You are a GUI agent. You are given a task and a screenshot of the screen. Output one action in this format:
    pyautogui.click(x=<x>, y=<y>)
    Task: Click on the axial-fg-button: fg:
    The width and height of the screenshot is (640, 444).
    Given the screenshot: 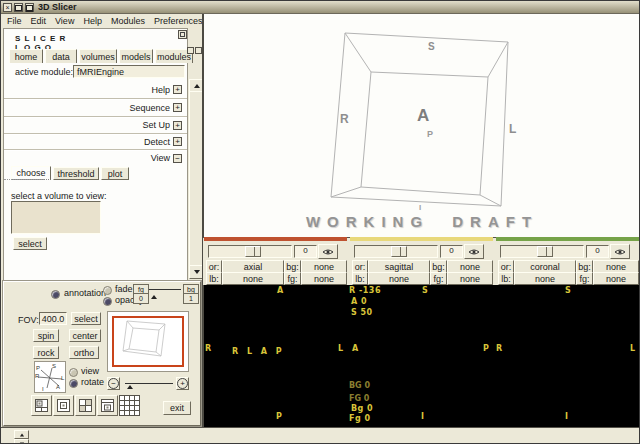 What is the action you would take?
    pyautogui.click(x=292, y=278)
    